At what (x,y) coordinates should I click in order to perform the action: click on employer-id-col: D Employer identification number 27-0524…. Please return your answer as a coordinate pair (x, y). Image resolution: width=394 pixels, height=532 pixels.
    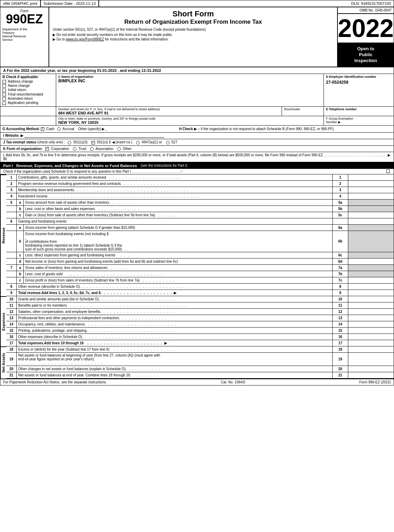
    Looking at the image, I should click on (359, 90).